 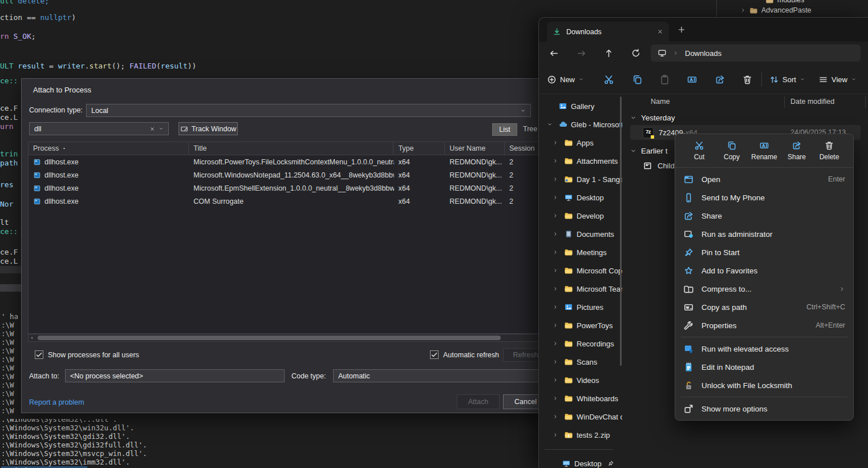 What do you see at coordinates (208, 129) in the screenshot?
I see `track-window-button: Track Window` at bounding box center [208, 129].